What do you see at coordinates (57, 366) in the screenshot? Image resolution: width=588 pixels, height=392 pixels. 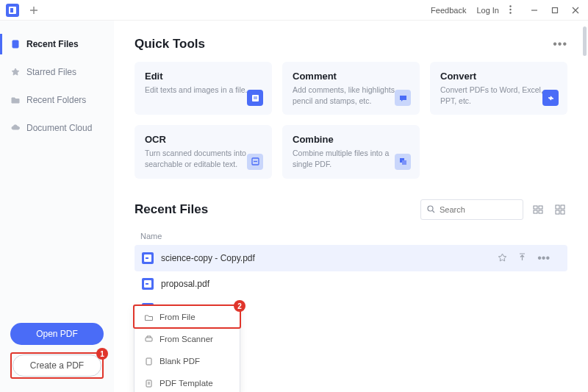 I see `annotation-highlight-1: Create a PDF 1` at bounding box center [57, 366].